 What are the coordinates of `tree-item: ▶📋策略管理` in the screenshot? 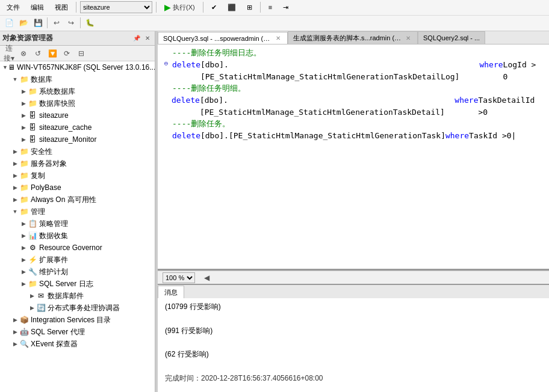 It's located at (77, 224).